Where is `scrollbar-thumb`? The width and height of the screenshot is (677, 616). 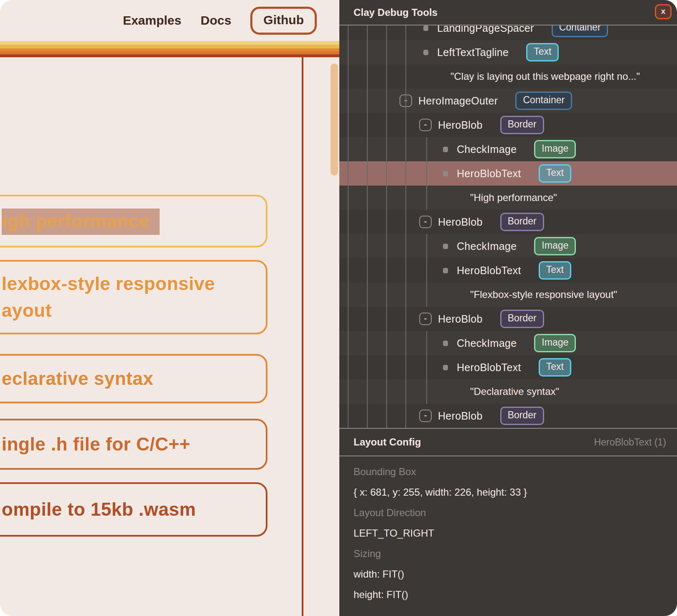 scrollbar-thumb is located at coordinates (334, 120).